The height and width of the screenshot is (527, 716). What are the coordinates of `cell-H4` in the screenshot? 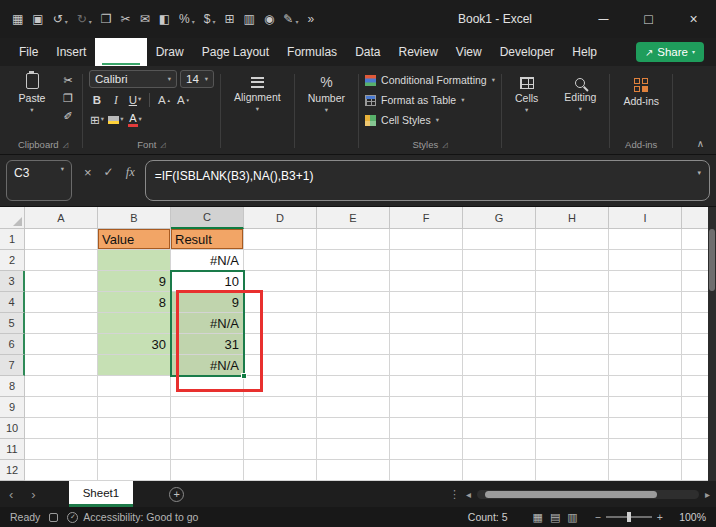 It's located at (572, 302).